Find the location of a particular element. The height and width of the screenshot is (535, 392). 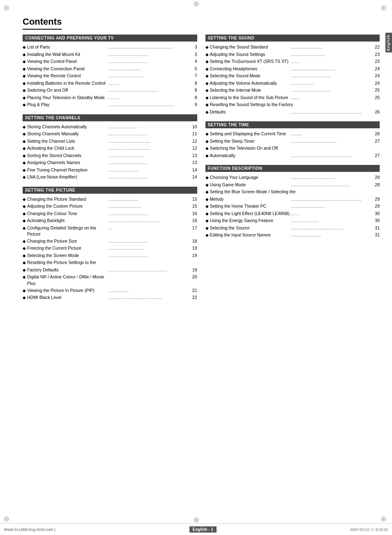

toc-item: ◆Selecting the Screen Mode..............… is located at coordinates (110, 256).